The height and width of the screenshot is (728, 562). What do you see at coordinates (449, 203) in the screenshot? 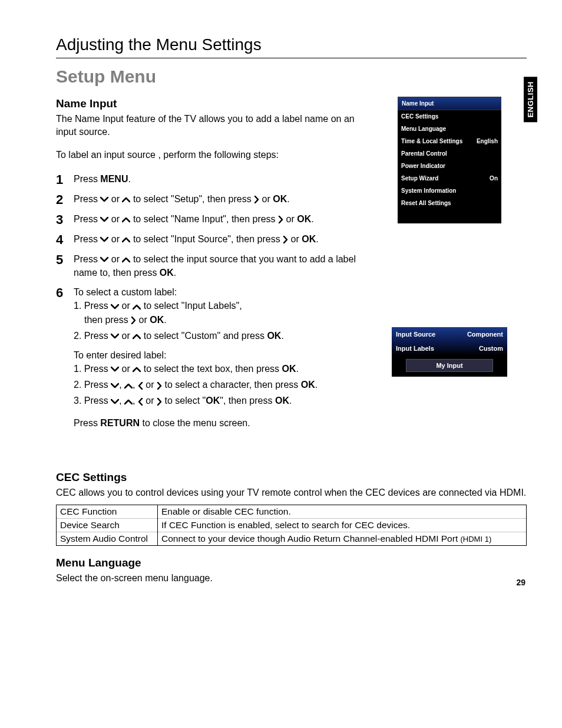
I see `menu-item: Reset All Settings` at bounding box center [449, 203].